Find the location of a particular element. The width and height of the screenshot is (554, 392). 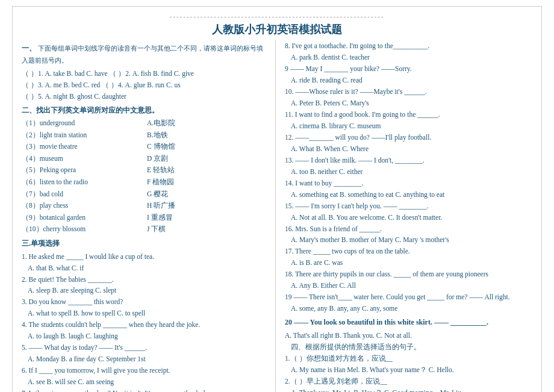

r-item-26: 四、根据所提供的情景选择适当的句子。 is located at coordinates (412, 347).